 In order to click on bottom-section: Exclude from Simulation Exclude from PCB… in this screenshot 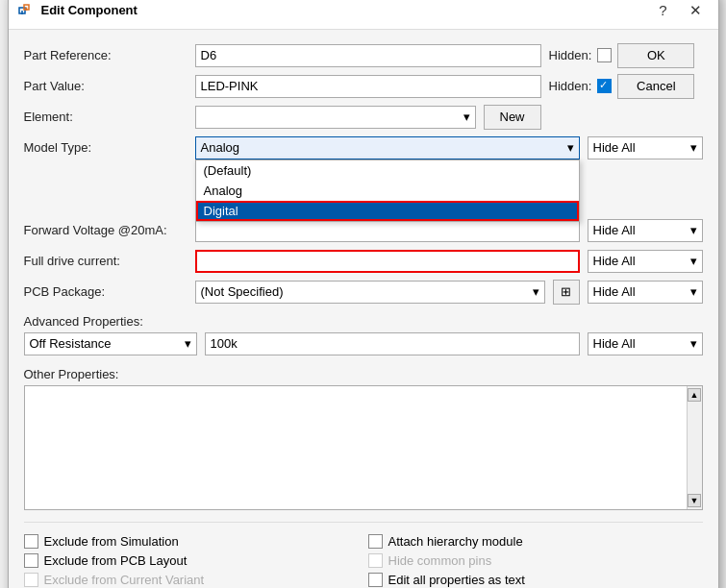, I will do `click(363, 561)`.